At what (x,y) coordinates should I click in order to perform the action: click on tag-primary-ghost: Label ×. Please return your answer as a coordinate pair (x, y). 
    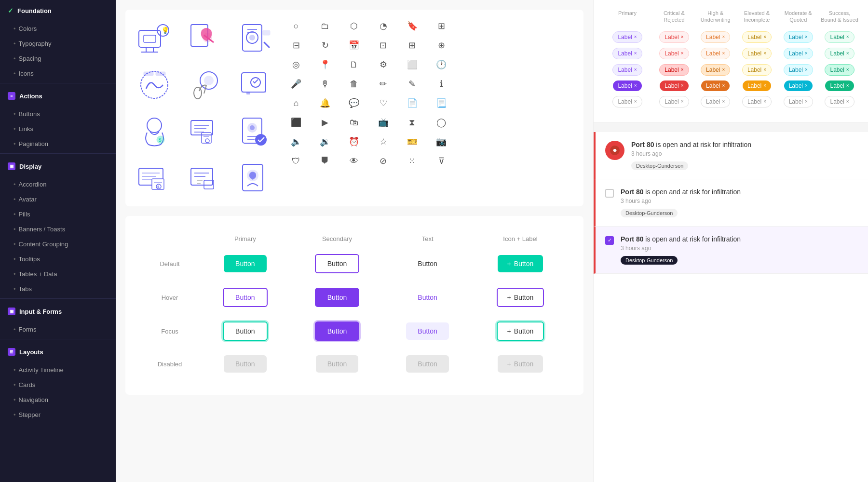
    Looking at the image, I should click on (627, 102).